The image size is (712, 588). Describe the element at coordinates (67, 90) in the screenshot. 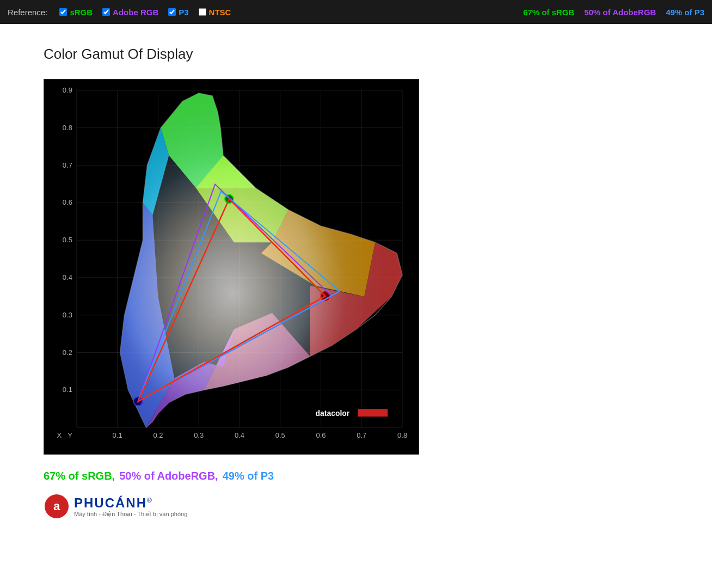

I see `svg-text: 0.9` at that location.